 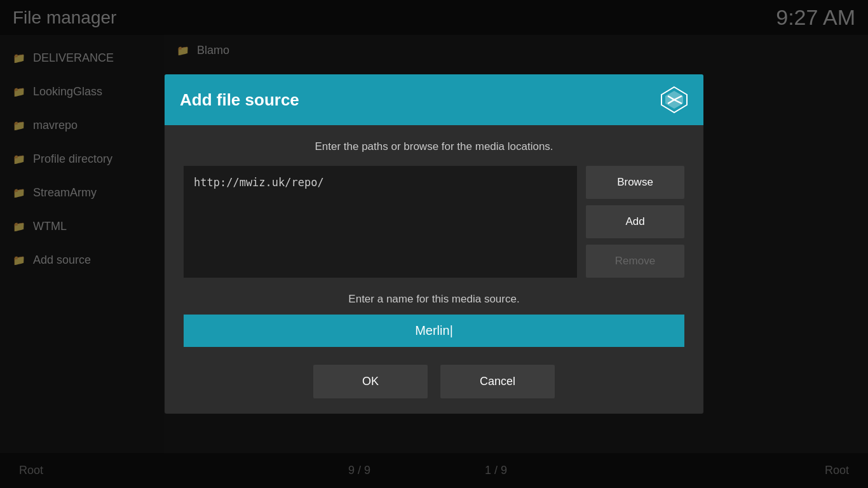 I want to click on name-instruction: Enter a name for this media source., so click(x=434, y=299).